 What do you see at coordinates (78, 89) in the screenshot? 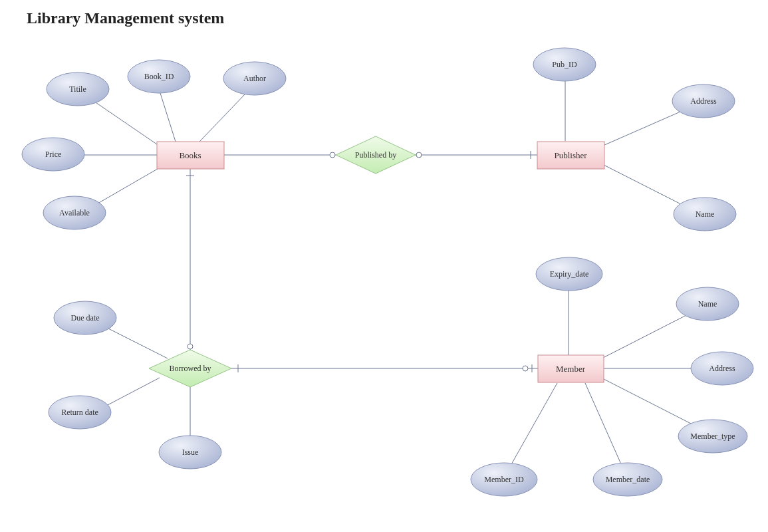
I see `attr-books-title: Titile` at bounding box center [78, 89].